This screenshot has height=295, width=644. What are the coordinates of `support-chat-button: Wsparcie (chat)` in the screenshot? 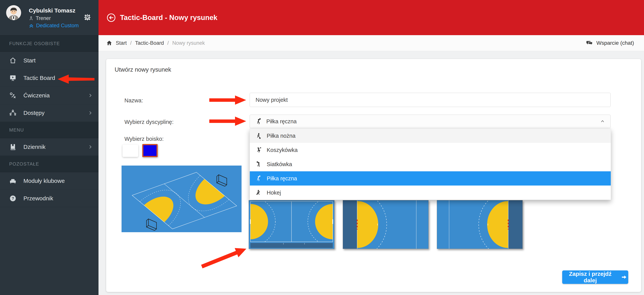 It's located at (610, 43).